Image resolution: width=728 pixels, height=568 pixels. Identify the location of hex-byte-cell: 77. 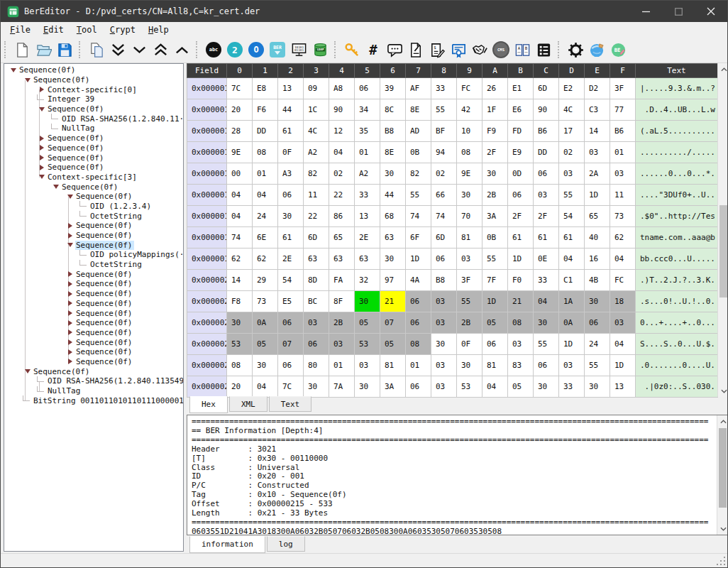
(623, 110).